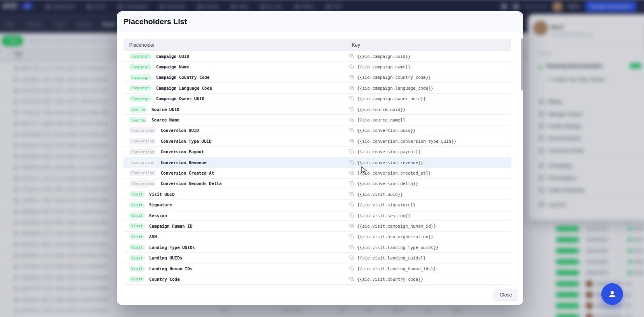  Describe the element at coordinates (381, 109) in the screenshot. I see `placeholder-key: {{aio.source.uuid}}` at that location.